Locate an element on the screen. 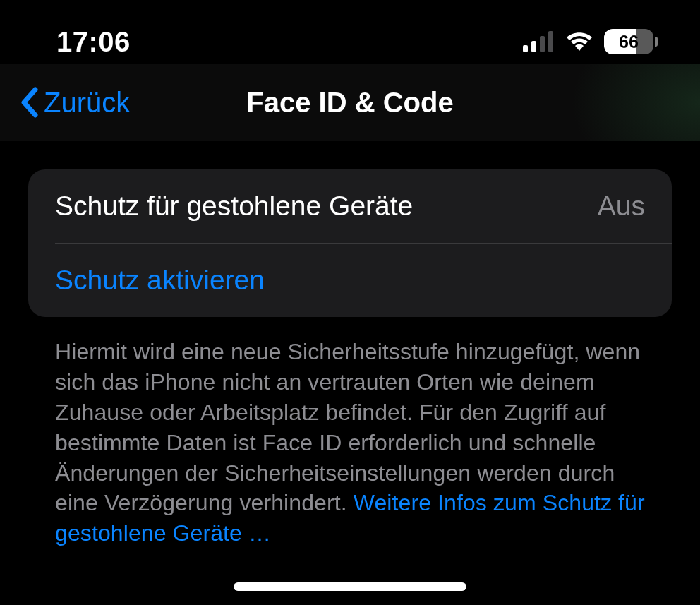  cellular-signal-icon is located at coordinates (539, 42).